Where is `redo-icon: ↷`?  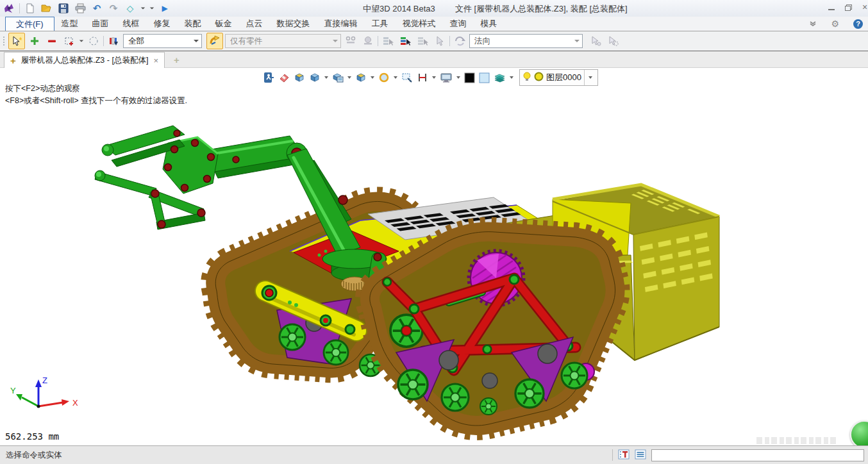
redo-icon: ↷ is located at coordinates (113, 8).